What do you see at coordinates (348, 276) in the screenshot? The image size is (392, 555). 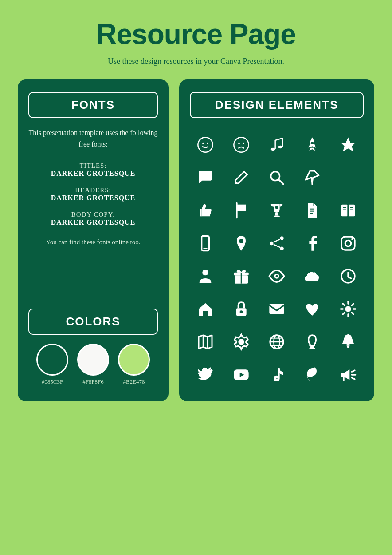 I see `icon-clock` at bounding box center [348, 276].